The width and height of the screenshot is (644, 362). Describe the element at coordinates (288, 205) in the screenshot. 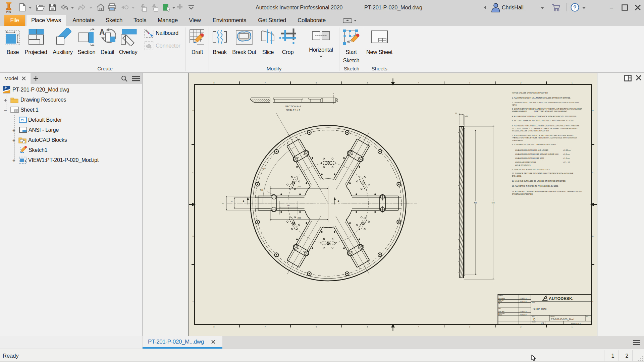

I see `svg-text: 80` at that location.